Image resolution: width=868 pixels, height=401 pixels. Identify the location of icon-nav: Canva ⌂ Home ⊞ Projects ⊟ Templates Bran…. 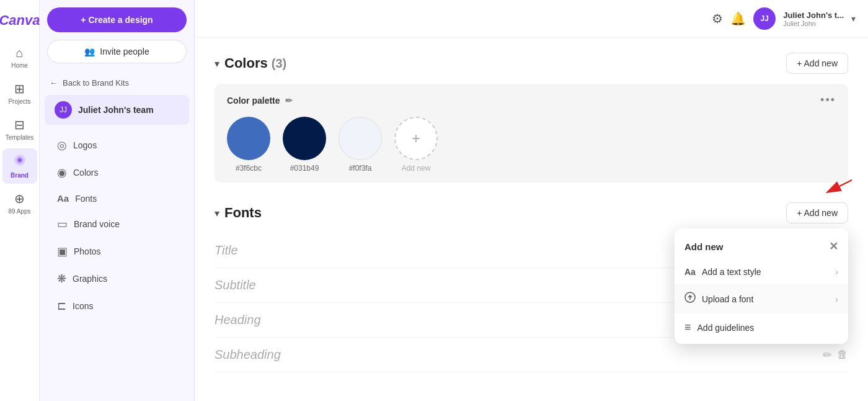
(20, 200).